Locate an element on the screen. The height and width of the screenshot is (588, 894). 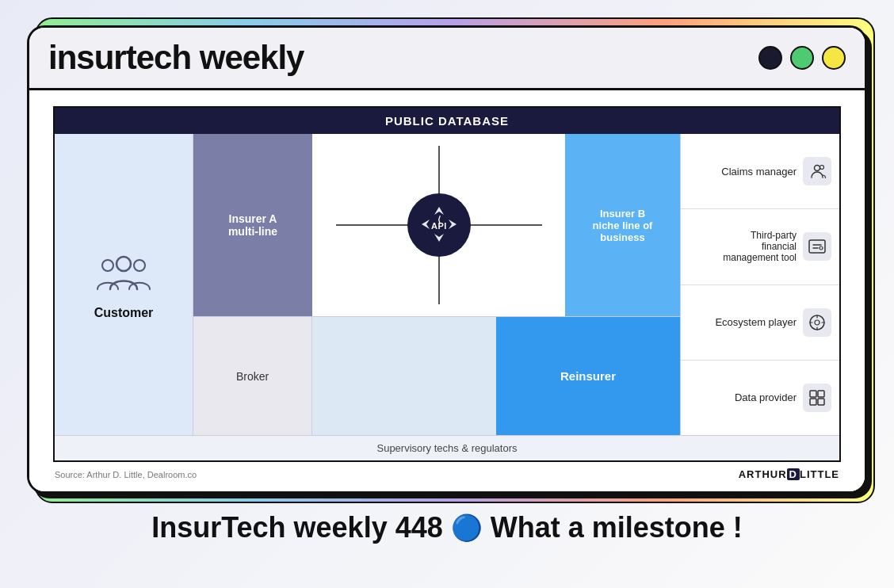
right-item-data: Data provider is located at coordinates (760, 398).